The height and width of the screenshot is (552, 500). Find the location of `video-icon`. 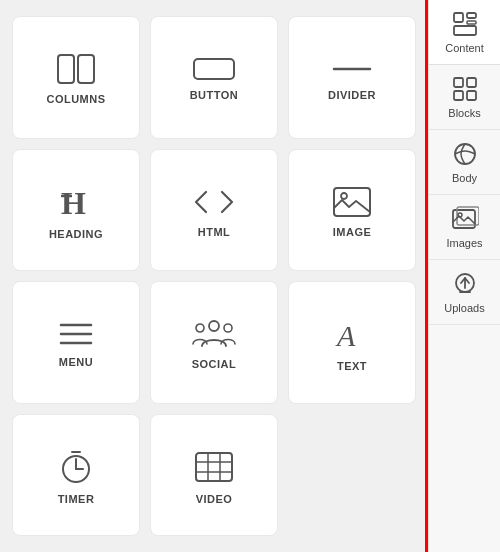

video-icon is located at coordinates (214, 467).